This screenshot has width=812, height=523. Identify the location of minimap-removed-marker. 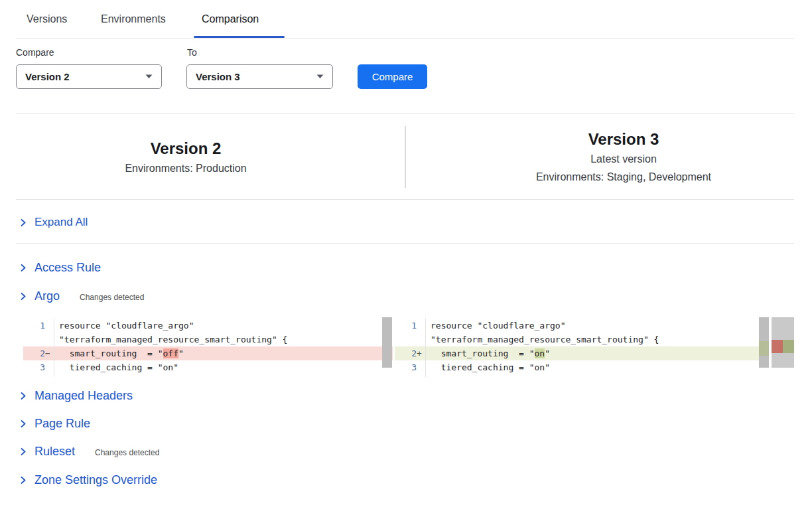
(778, 346).